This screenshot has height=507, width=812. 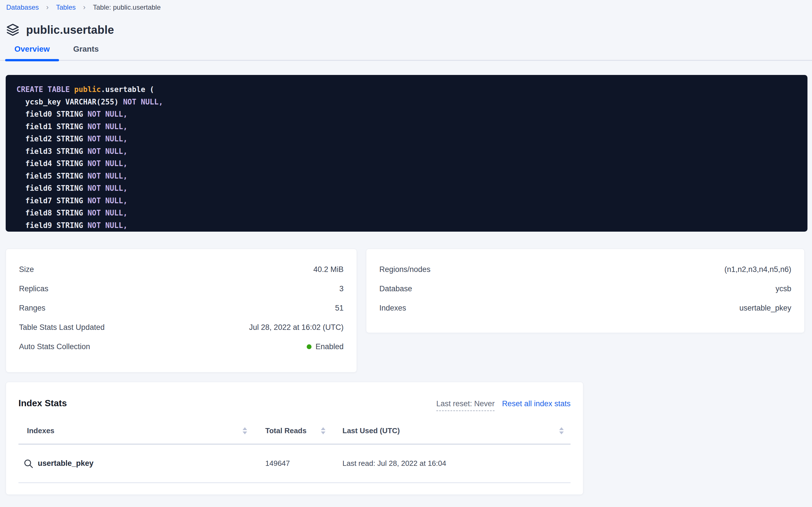 What do you see at coordinates (52, 188) in the screenshot?
I see `sql-token-plain: field6 STRING` at bounding box center [52, 188].